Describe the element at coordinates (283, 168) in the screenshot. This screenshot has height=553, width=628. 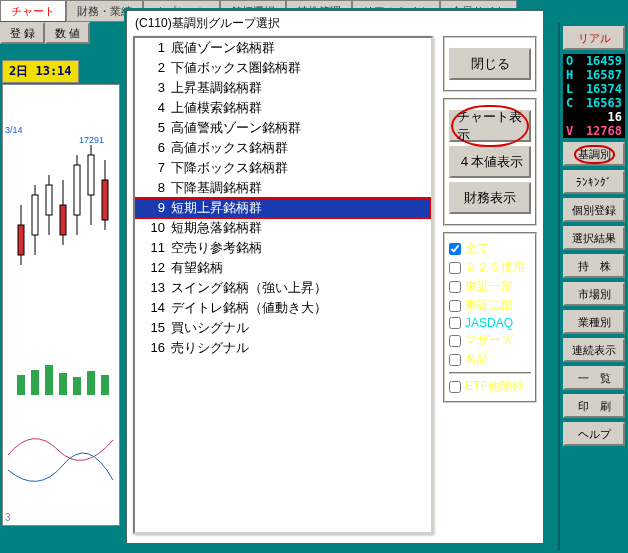
I see `group-item: 7下降ボックス銘柄群` at that location.